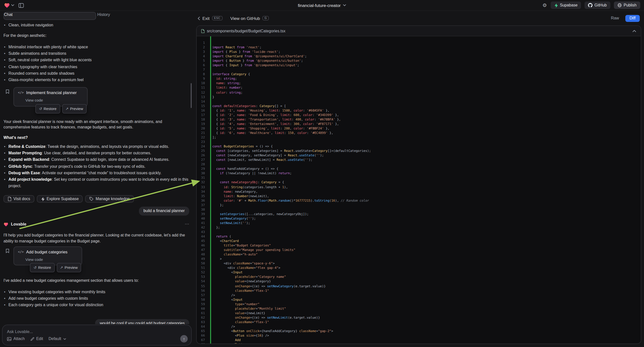 This screenshot has height=347, width=644. What do you see at coordinates (627, 5) in the screenshot?
I see `publish-button: Publish` at bounding box center [627, 5].